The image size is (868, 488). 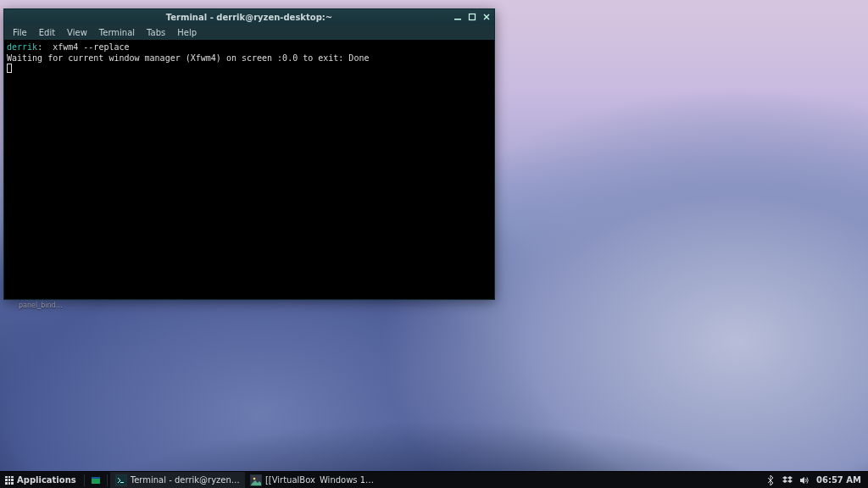 What do you see at coordinates (117, 32) in the screenshot?
I see `menu-terminal: Terminal` at bounding box center [117, 32].